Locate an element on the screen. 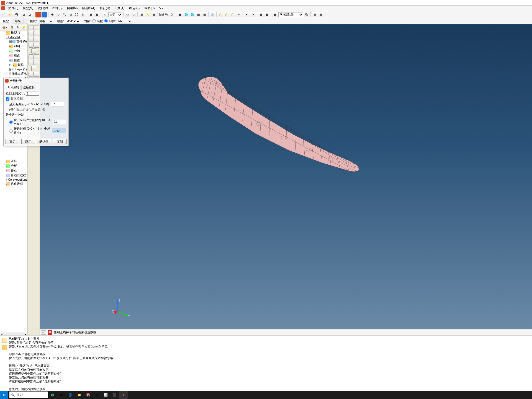  selgroup-icon: ▭ is located at coordinates (127, 15).